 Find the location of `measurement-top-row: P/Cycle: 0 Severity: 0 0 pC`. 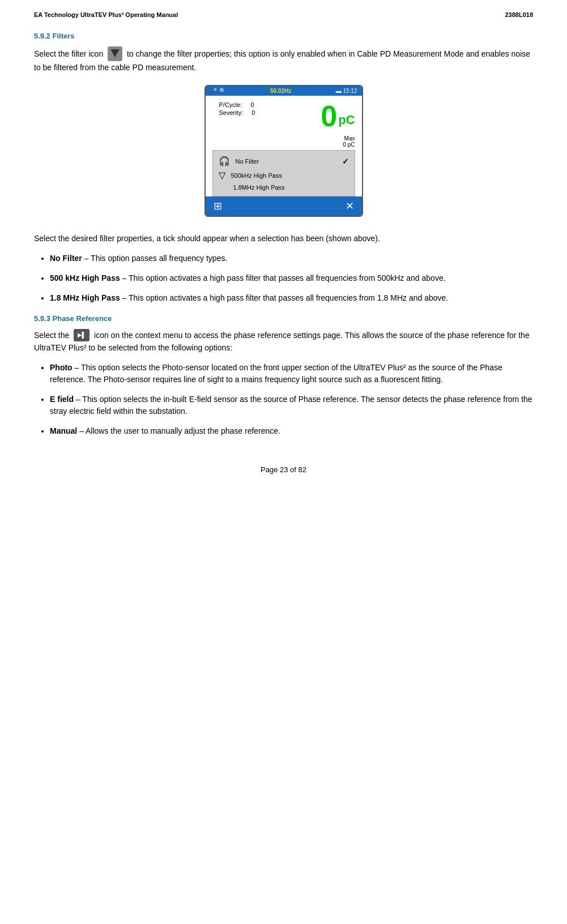

measurement-top-row: P/Cycle: 0 Severity: 0 0 pC is located at coordinates (284, 117).